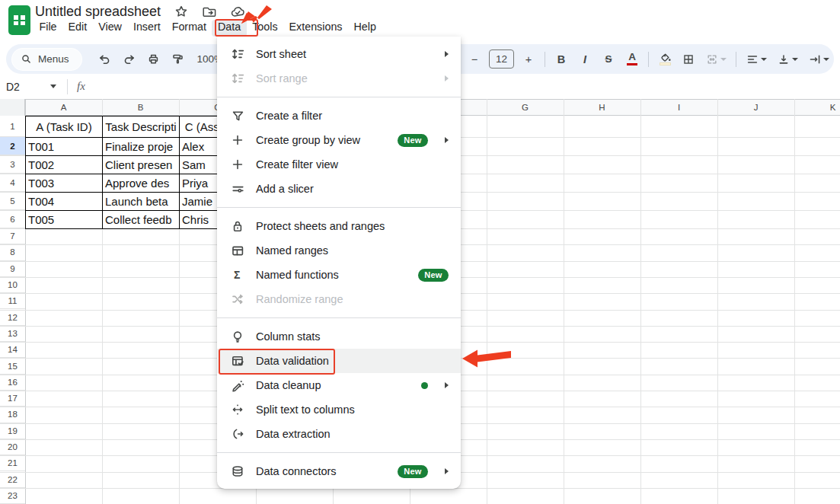 The image size is (840, 504). Describe the element at coordinates (12, 365) in the screenshot. I see `row-header-15: 15` at that location.